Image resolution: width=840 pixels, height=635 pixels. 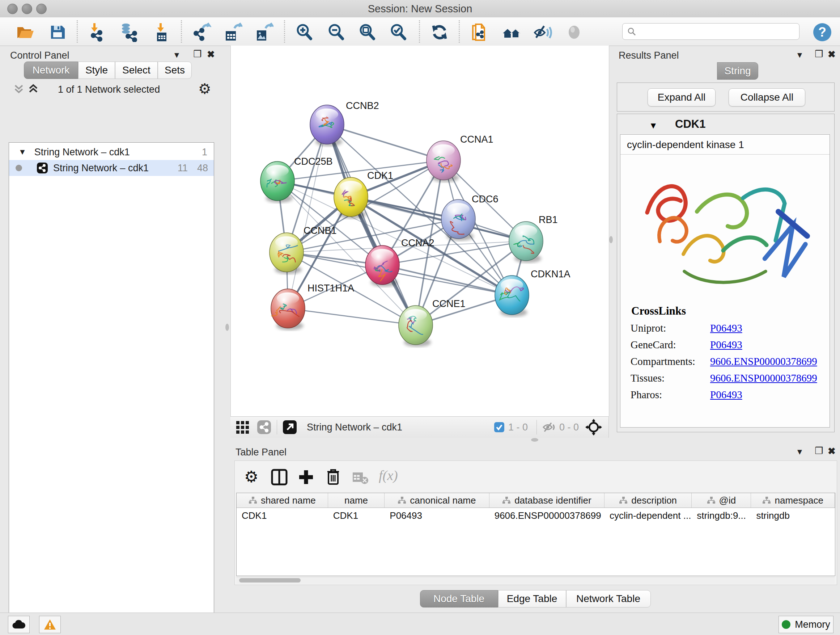 What do you see at coordinates (499, 427) in the screenshot?
I see `selected-checkbox-icon` at bounding box center [499, 427].